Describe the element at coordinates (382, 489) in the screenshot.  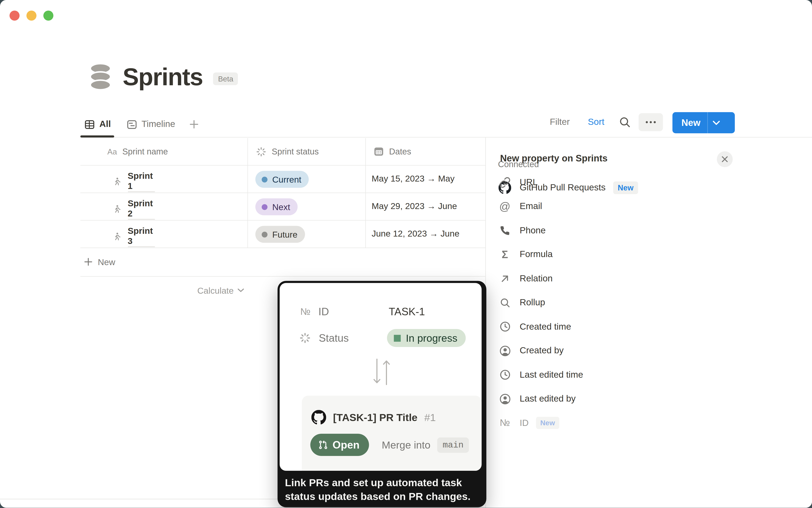
I see `tooltip-caption: Link PRs and set up automated task statu…` at that location.